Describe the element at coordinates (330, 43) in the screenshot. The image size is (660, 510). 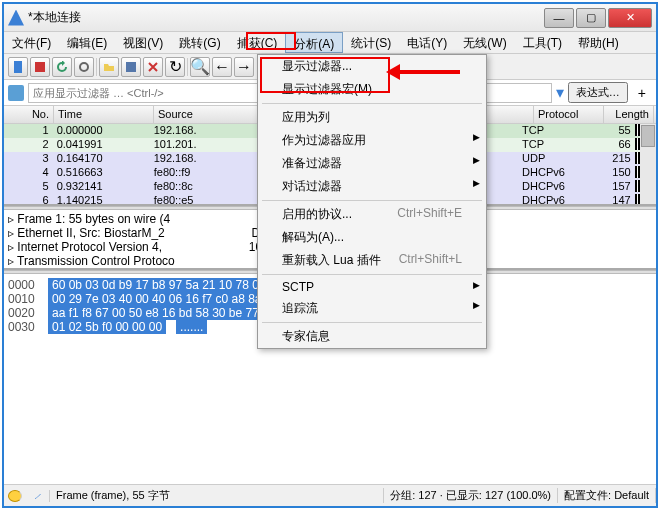
I see `menubar: 文件(F)编辑(E)视图(V)跳转(G)捕获(C)分析(A)统计(S)电话(Y)…` at that location.